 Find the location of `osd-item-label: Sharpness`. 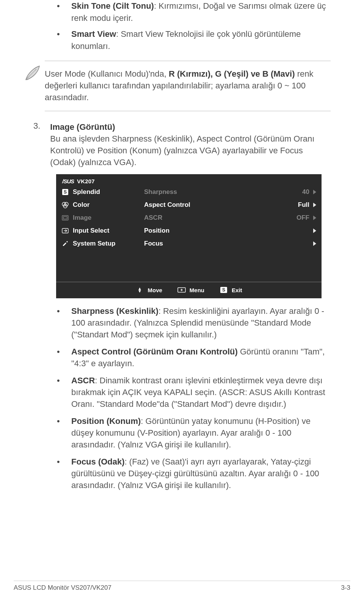

osd-item-label: Sharpness is located at coordinates (161, 192).